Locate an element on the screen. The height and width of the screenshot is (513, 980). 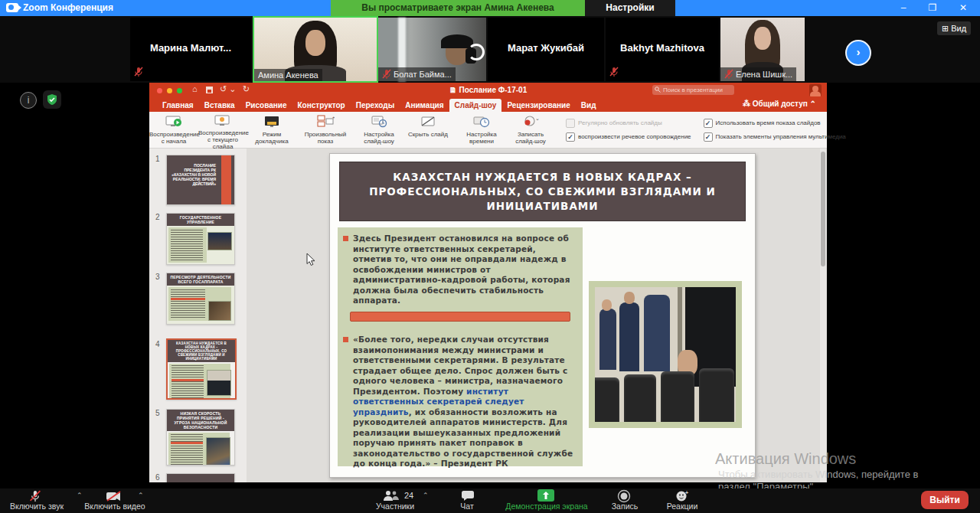
participant-name: Елена Шишк... is located at coordinates (764, 74).